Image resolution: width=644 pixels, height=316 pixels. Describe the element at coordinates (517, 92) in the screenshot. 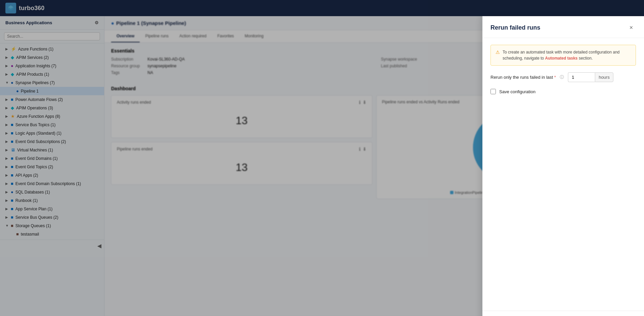

I see `save-config-label: Save configuration` at that location.